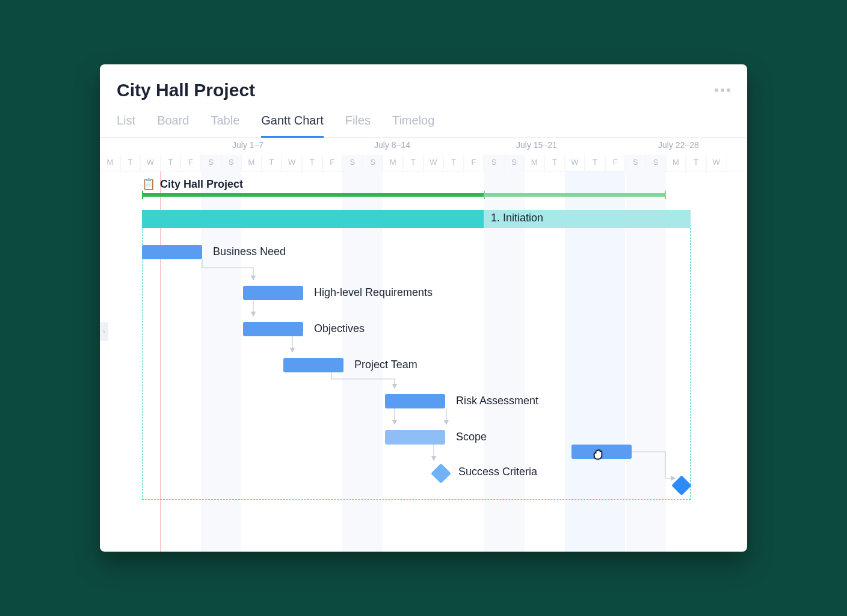  I want to click on tab-files: Files, so click(358, 125).